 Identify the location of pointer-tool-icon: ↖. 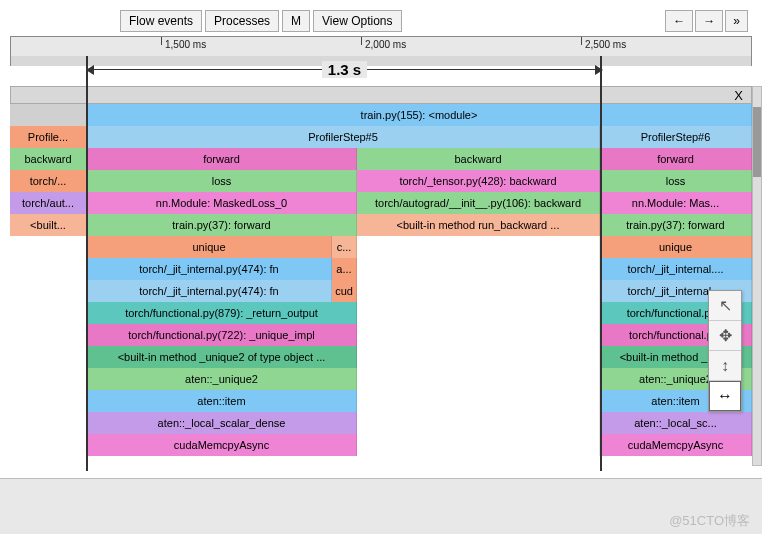
(725, 306).